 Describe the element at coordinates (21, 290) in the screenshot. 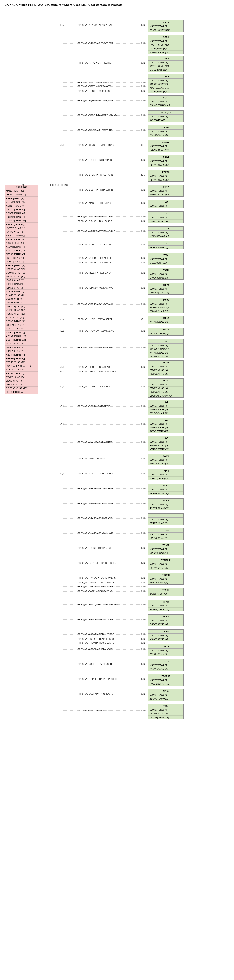

I see `main-table: PRPS_WU MANDT [CLNT (3)]OBJNR [CHAR (22)…` at that location.